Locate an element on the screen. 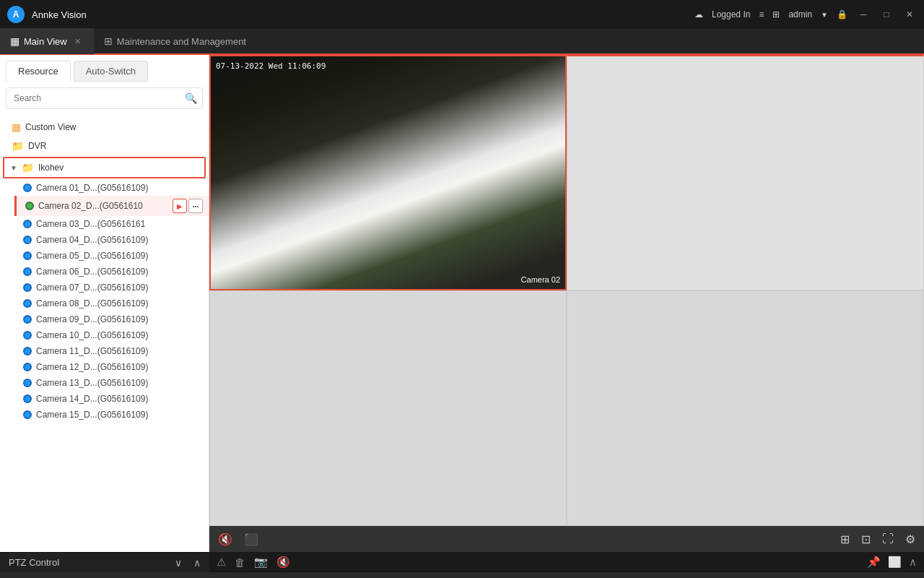 This screenshot has width=924, height=578. cam03-status-icon is located at coordinates (27, 224).